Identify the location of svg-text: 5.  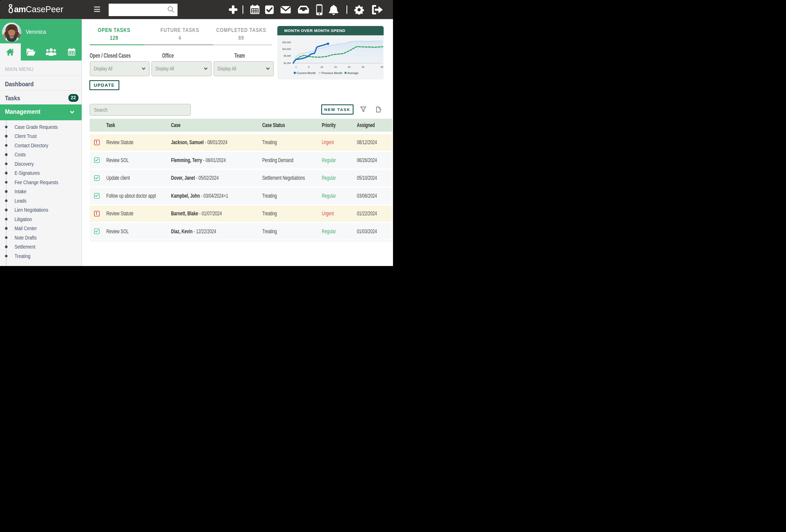
(309, 67).